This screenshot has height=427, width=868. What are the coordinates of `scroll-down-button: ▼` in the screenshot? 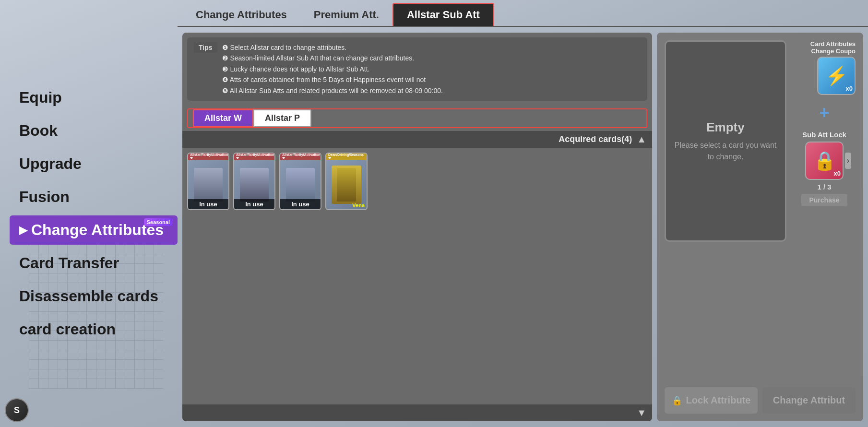 It's located at (642, 413).